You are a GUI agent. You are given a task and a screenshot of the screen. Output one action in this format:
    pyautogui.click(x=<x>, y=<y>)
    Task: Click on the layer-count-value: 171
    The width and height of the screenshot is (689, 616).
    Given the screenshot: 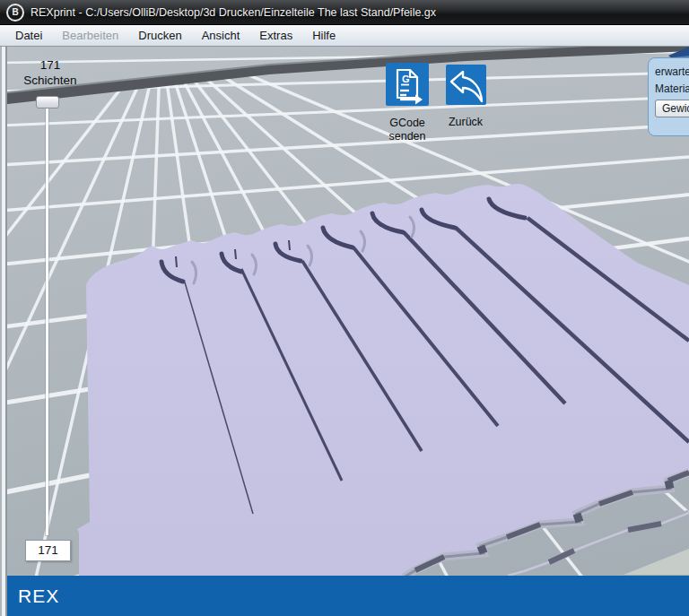 What is the action you would take?
    pyautogui.click(x=50, y=65)
    